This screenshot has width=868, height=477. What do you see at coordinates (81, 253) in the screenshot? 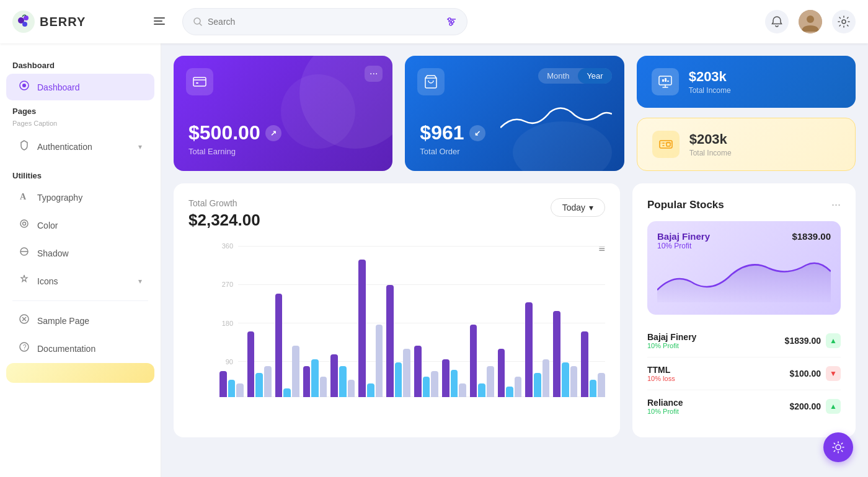
I see `sidebar-item-shadow: Shadow` at bounding box center [81, 253].